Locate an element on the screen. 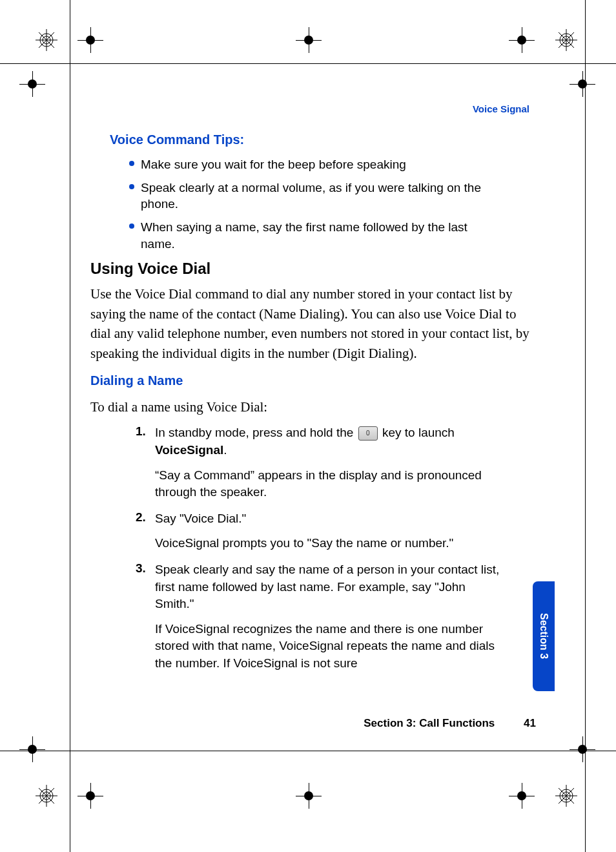 The width and height of the screenshot is (616, 852). step-followup: VoiceSignal prompts you to "Say the name… is located at coordinates (329, 544).